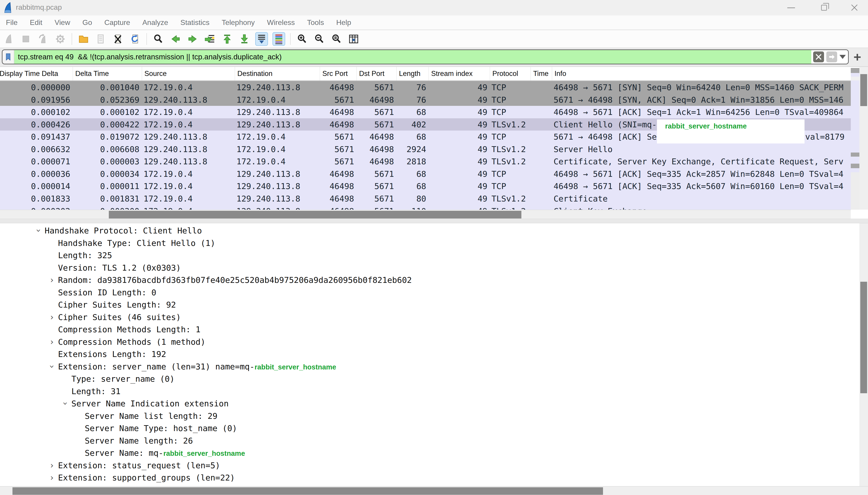  What do you see at coordinates (8, 57) in the screenshot?
I see `filter-bookmark-button` at bounding box center [8, 57].